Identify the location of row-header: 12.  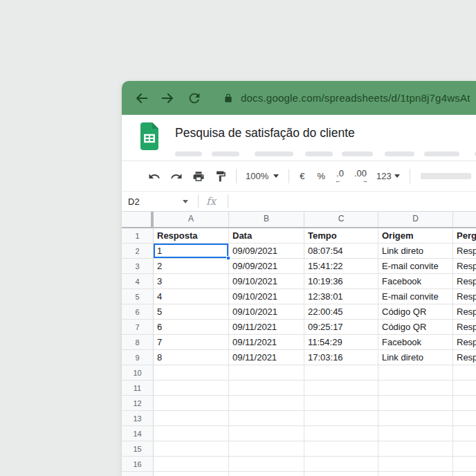
(138, 403).